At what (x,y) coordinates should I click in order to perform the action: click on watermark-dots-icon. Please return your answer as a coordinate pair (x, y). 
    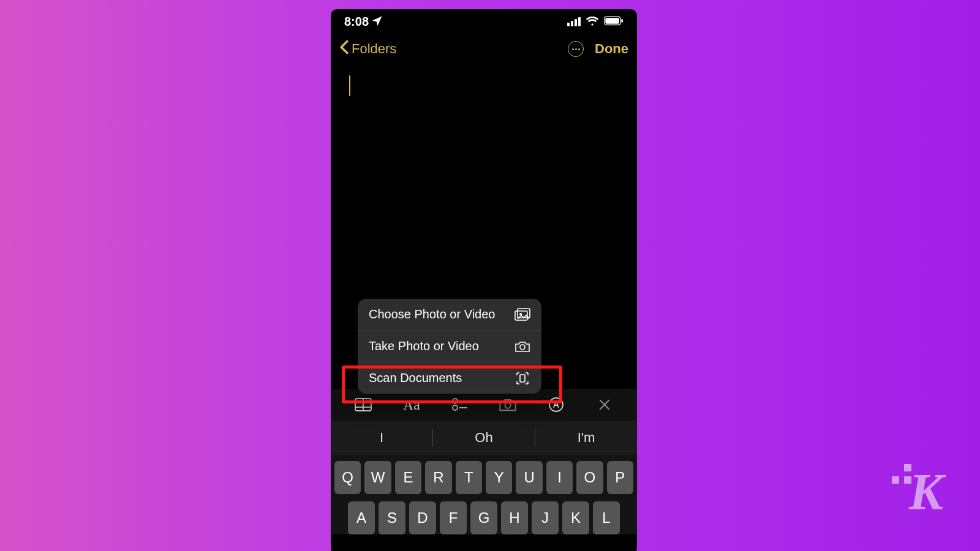
    Looking at the image, I should click on (902, 474).